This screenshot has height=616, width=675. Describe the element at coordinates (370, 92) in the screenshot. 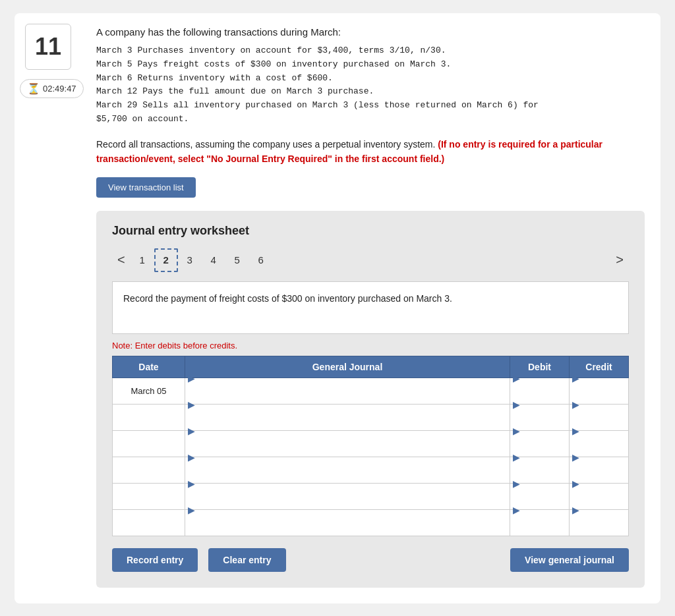

I see `transaction-line-4: March 12 Pays the full amount due on Mar…` at that location.